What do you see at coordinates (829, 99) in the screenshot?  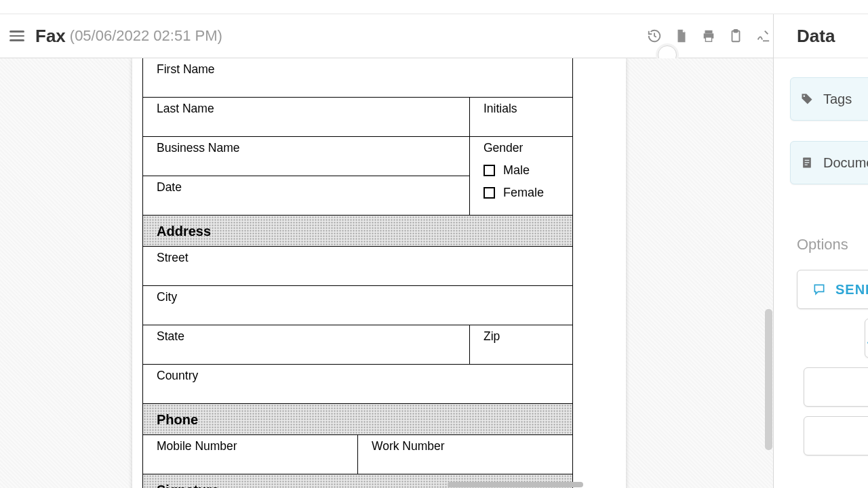 I see `tab-tags: Tags` at bounding box center [829, 99].